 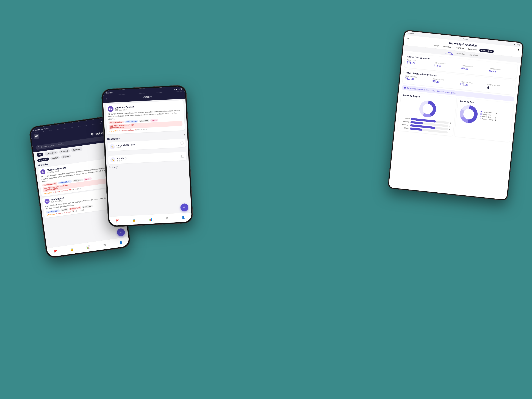 What do you see at coordinates (88, 247) in the screenshot?
I see `nav-chart-left: 📊` at bounding box center [88, 247].